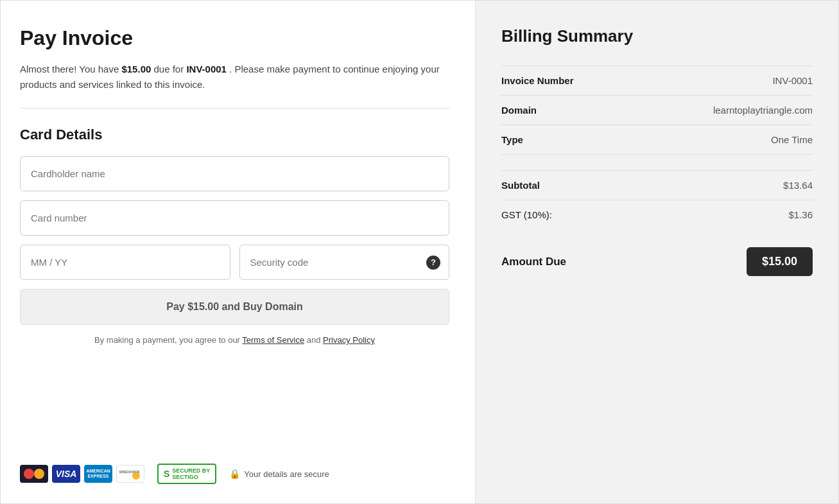  Describe the element at coordinates (512, 140) in the screenshot. I see `type-label: Type` at that location.